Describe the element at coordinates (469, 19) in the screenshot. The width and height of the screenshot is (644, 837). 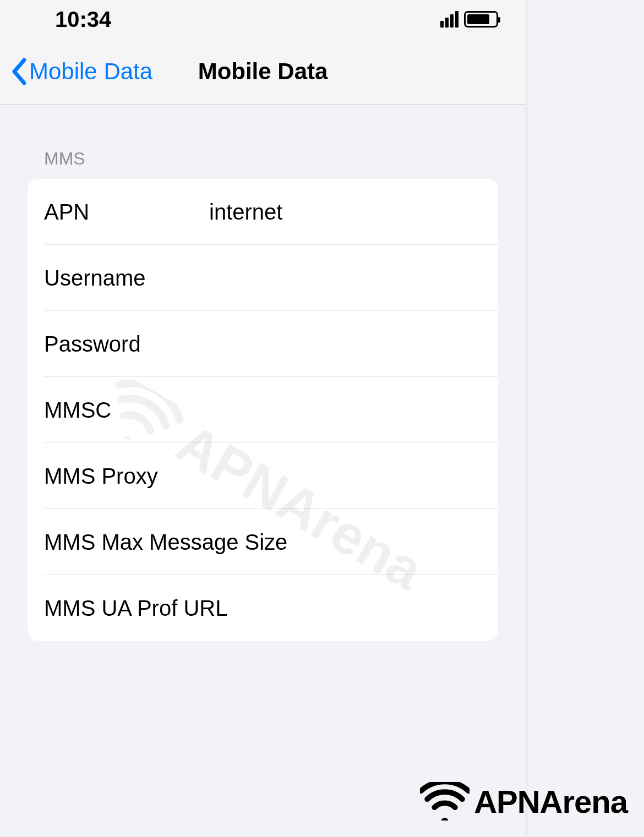
I see `status-icons` at that location.